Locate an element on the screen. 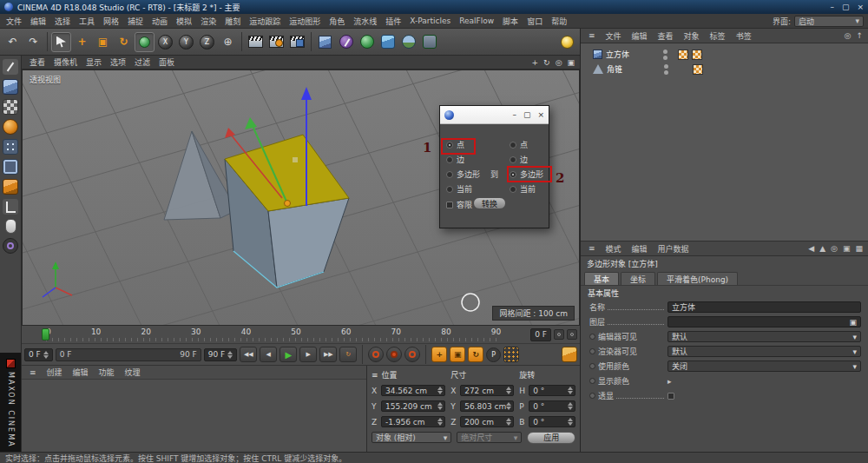 Image resolution: width=868 pixels, height=463 pixels. size-mode-select: 绝对尺寸▾ is located at coordinates (490, 438).